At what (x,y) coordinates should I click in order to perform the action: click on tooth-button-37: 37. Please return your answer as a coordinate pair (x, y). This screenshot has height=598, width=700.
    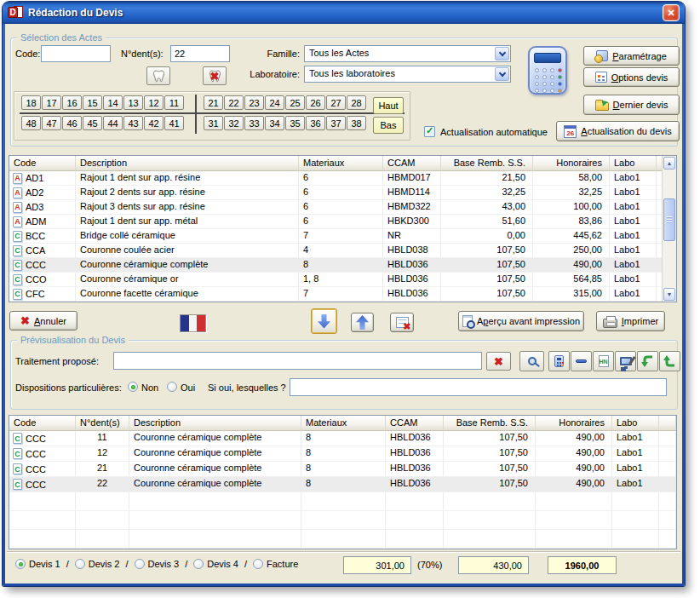
    Looking at the image, I should click on (336, 123).